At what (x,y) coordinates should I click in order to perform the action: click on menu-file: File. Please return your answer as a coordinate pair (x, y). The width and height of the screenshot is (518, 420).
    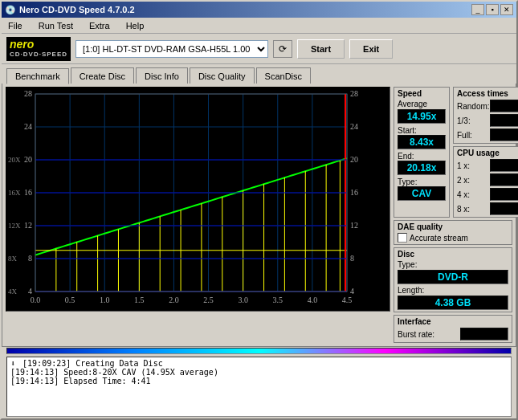
    Looking at the image, I should click on (15, 26).